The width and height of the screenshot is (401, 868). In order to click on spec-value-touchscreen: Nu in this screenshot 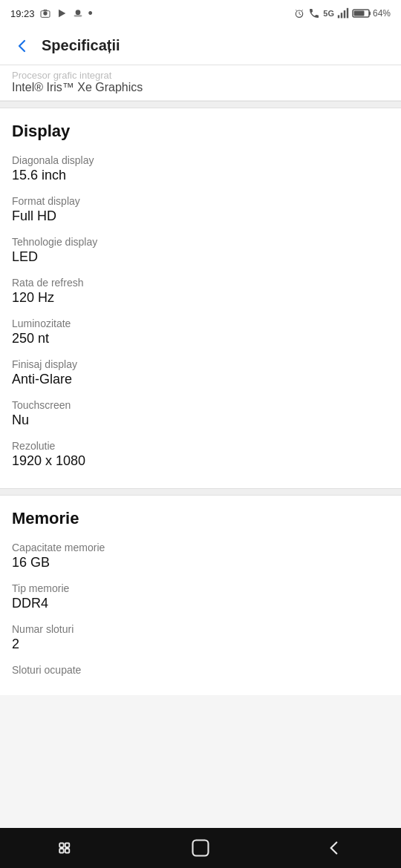, I will do `click(200, 420)`.